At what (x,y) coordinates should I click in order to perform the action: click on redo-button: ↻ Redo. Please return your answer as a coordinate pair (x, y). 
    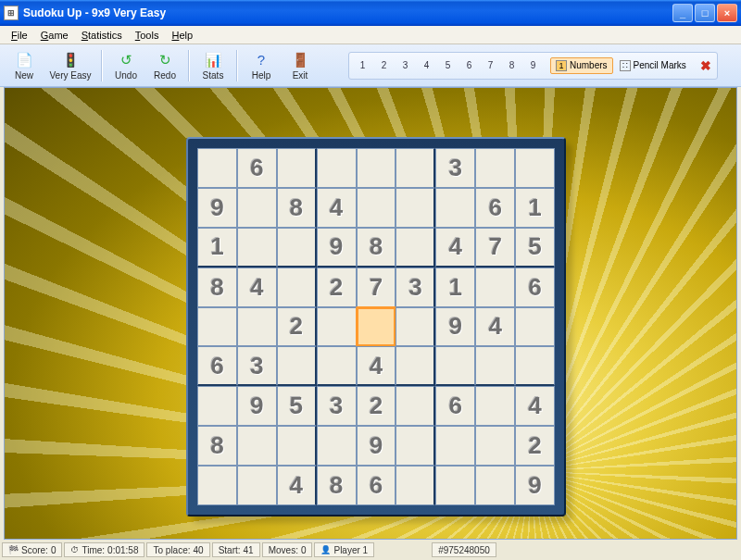
    Looking at the image, I should click on (165, 66).